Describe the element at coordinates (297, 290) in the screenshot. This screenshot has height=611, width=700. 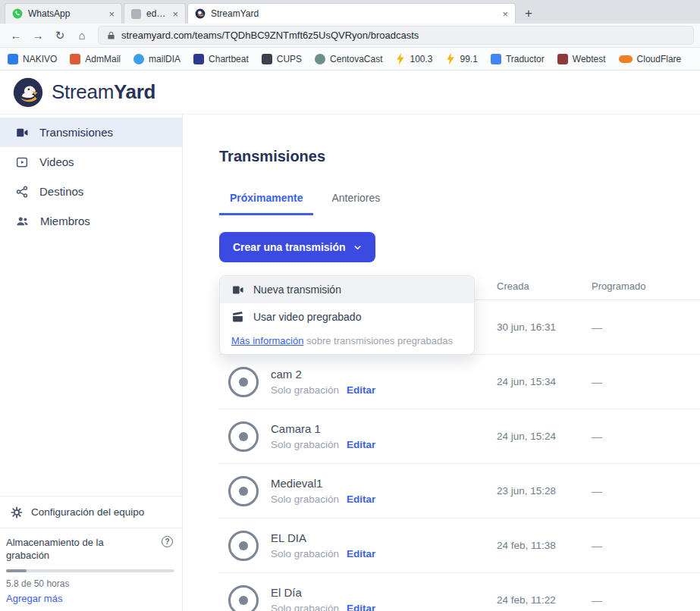
I see `menu-item-label: Nueva transmisión` at that location.